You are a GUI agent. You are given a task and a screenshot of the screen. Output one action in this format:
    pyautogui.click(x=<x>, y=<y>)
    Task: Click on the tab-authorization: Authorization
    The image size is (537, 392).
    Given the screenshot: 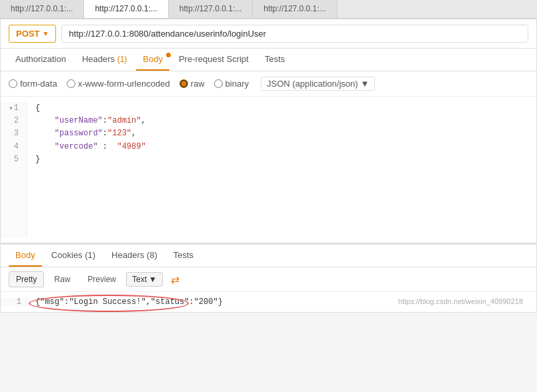 What is the action you would take?
    pyautogui.click(x=41, y=60)
    